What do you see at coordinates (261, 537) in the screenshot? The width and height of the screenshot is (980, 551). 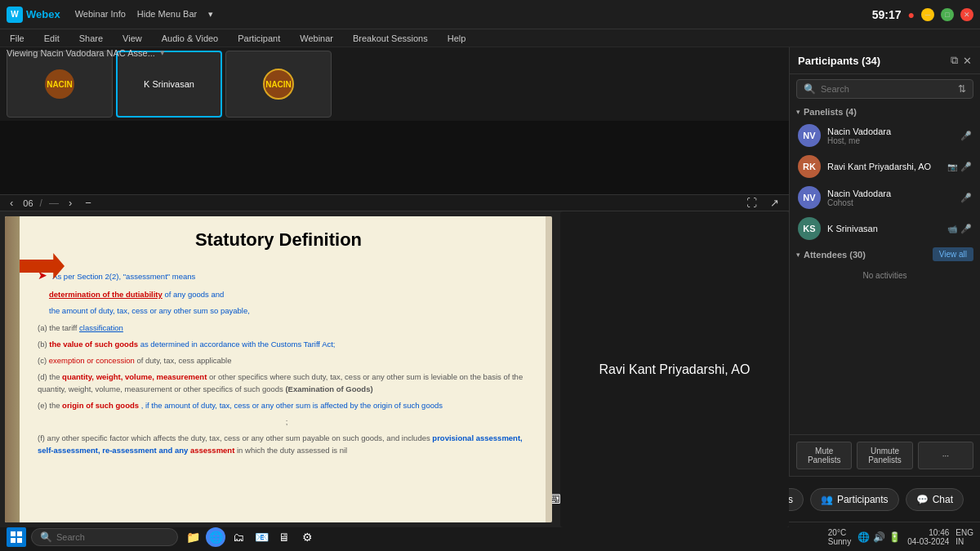 I see `taskbar-app-2: 📧` at bounding box center [261, 537].